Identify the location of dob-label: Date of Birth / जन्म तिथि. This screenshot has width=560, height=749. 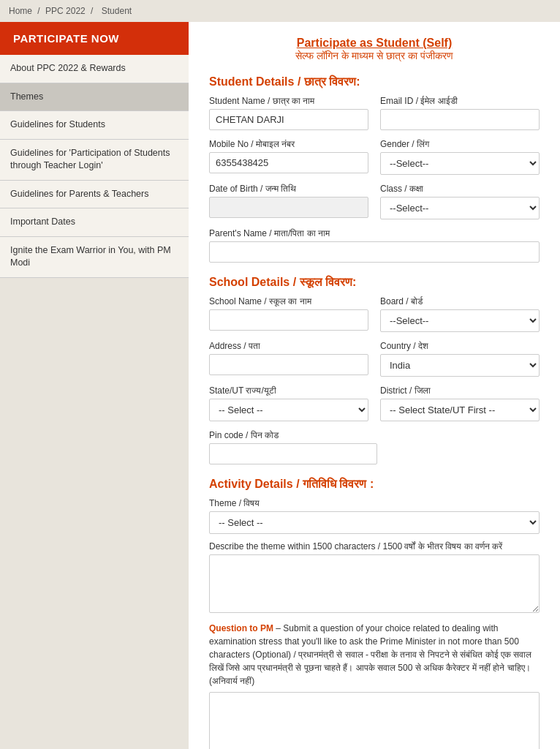
(289, 189).